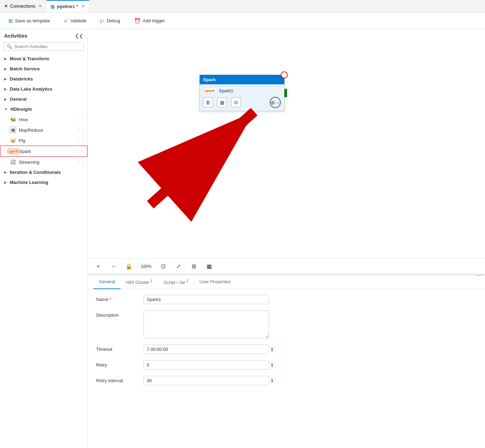 Image resolution: width=485 pixels, height=448 pixels. I want to click on activity-item-streaming: 🔄 Streaming ⋮⋮, so click(44, 162).